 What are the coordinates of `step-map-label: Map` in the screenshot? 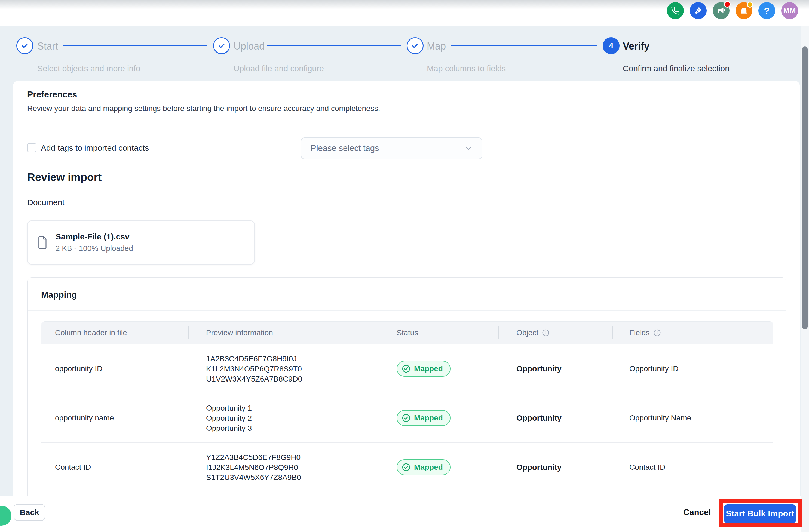 It's located at (436, 46).